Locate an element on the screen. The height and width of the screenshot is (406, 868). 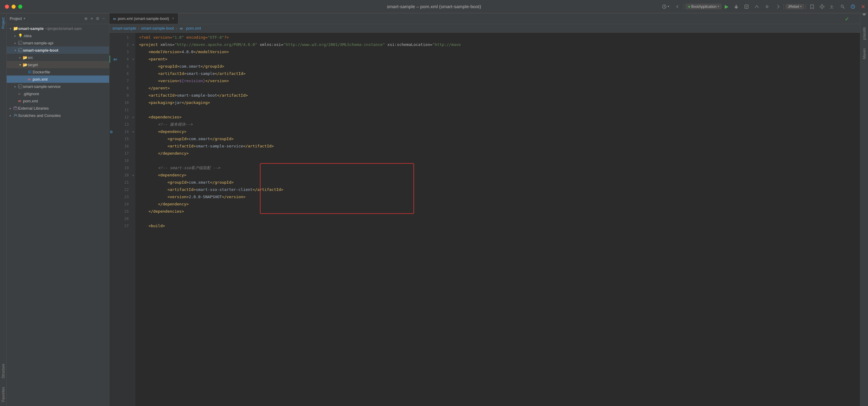
minimize-button is located at coordinates (13, 7).